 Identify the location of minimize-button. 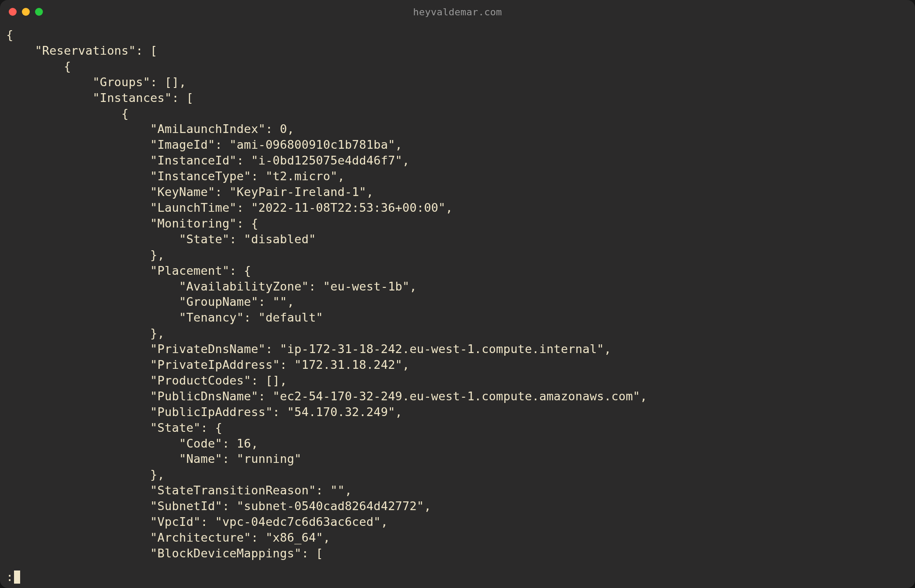
(26, 12).